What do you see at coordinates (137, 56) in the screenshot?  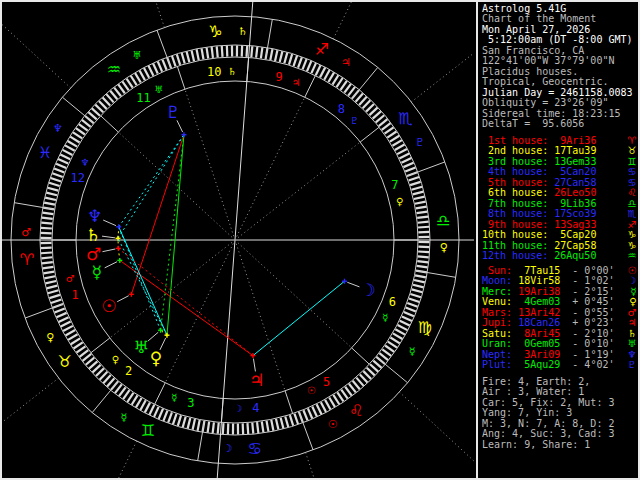 I see `sign-ruler-icon: ♅` at bounding box center [137, 56].